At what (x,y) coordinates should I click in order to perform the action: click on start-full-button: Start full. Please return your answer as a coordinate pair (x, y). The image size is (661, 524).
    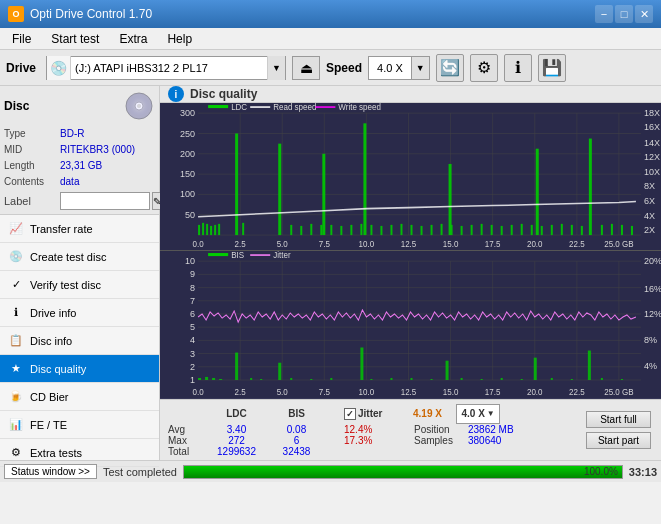
    Looking at the image, I should click on (618, 420).